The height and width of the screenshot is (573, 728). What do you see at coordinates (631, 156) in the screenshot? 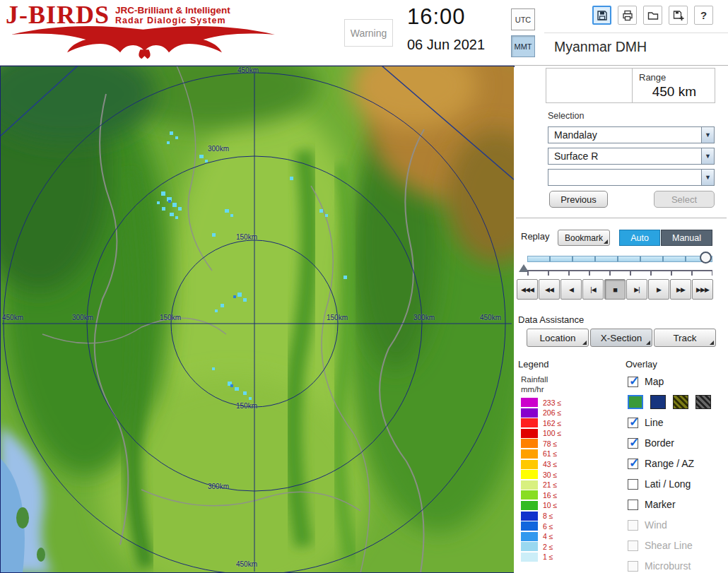
I see `product-dropdown: Surface R ▼` at bounding box center [631, 156].